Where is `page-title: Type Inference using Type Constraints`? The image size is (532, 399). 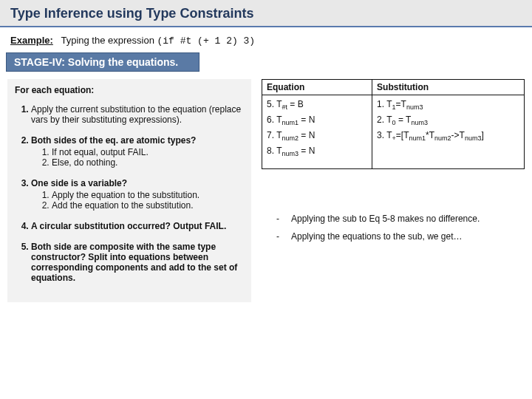 page-title: Type Inference using Type Constraints is located at coordinates (266, 13).